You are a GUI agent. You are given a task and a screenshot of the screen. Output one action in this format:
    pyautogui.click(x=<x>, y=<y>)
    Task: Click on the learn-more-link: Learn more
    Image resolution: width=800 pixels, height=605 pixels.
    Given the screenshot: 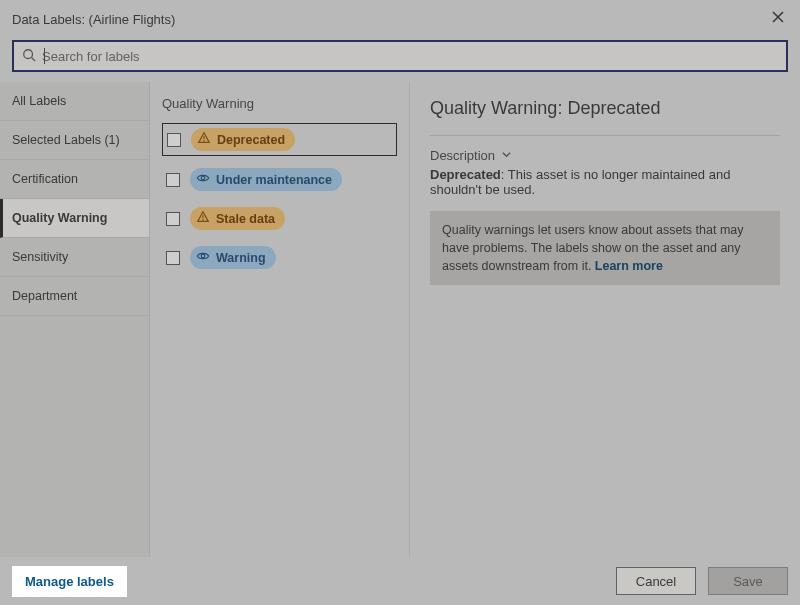 What is the action you would take?
    pyautogui.click(x=629, y=266)
    